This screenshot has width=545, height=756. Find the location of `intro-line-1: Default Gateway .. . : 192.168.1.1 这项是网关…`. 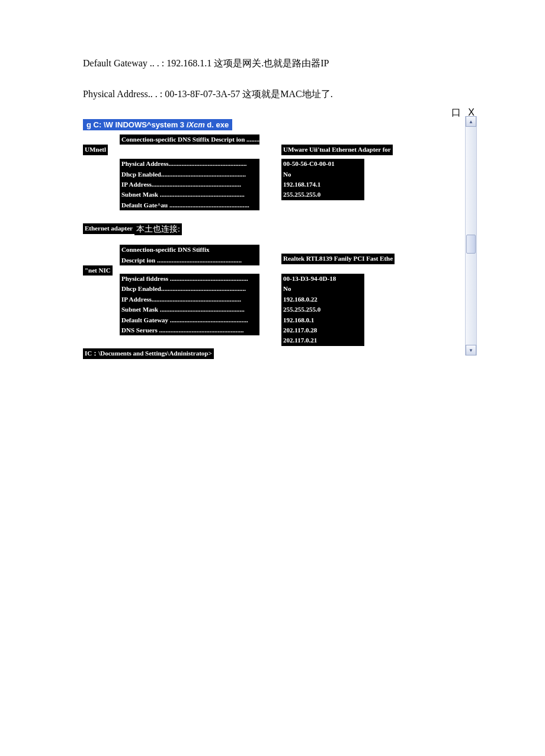

intro-line-1: Default Gateway .. . : 192.168.1.1 这项是网关… is located at coordinates (272, 63).